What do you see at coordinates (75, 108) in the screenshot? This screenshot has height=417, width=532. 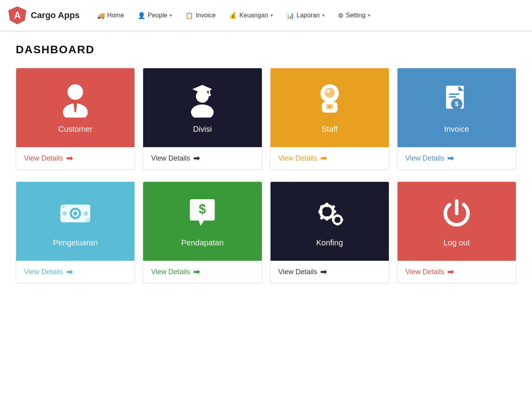 I see `card-image-customer: Customer` at bounding box center [75, 108].